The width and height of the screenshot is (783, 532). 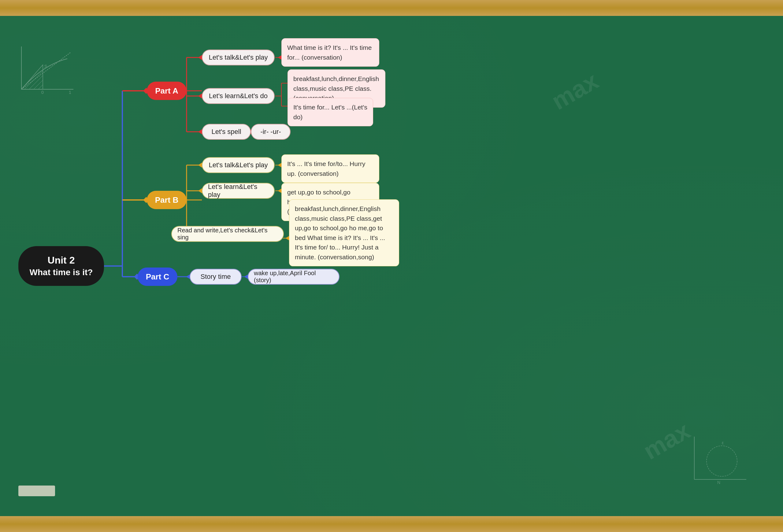 I want to click on part-b-content-1: It's ... It's time for/to... Hurry up. (…, so click(x=330, y=169).